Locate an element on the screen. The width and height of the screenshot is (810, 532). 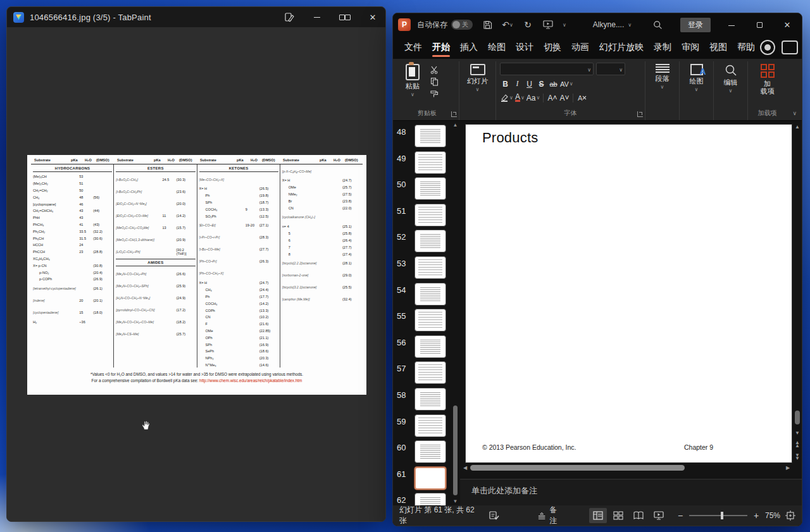
normal-view-button is located at coordinates (598, 516).